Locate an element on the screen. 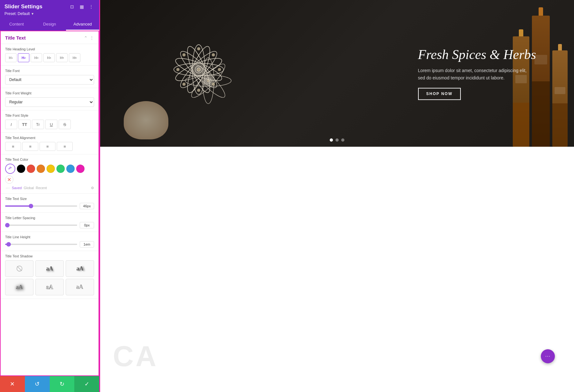 This screenshot has width=574, height=392. shadow-none-option is located at coordinates (19, 269).